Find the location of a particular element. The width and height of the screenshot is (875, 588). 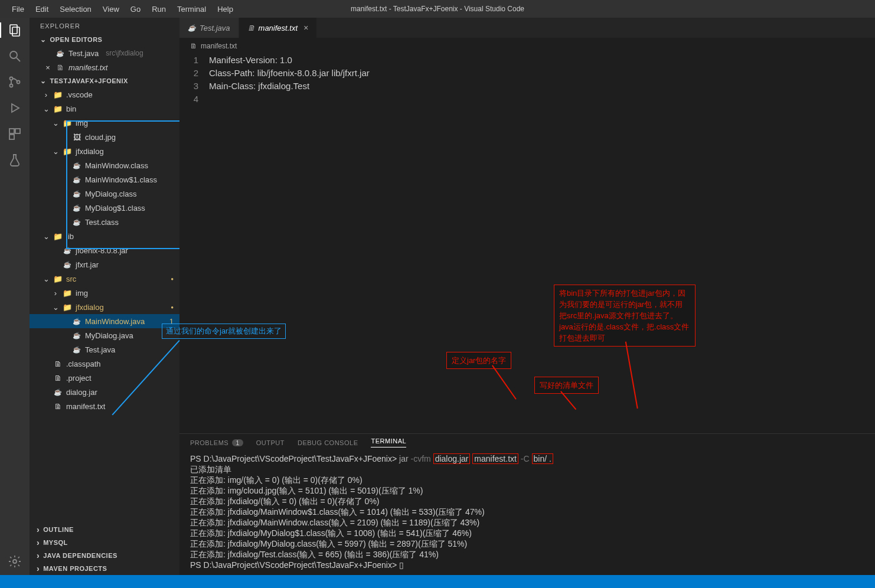

tree-folder: ⌄📁img is located at coordinates (105, 123).